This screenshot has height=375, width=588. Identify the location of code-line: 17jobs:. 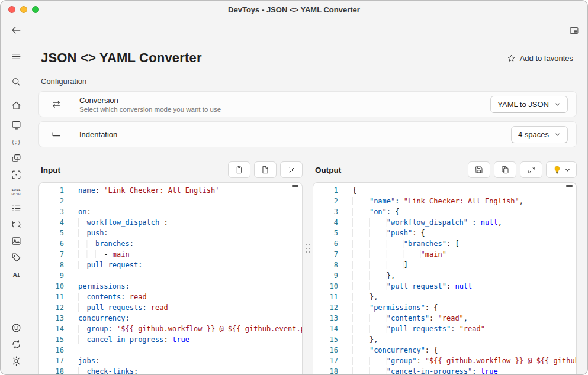
(171, 361).